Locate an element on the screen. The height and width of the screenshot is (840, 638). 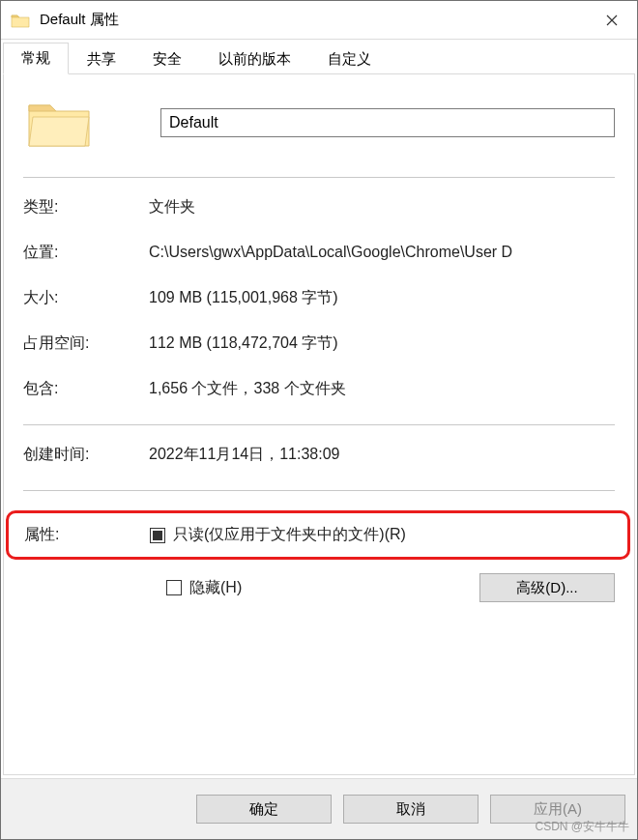
close-button is located at coordinates (612, 20).